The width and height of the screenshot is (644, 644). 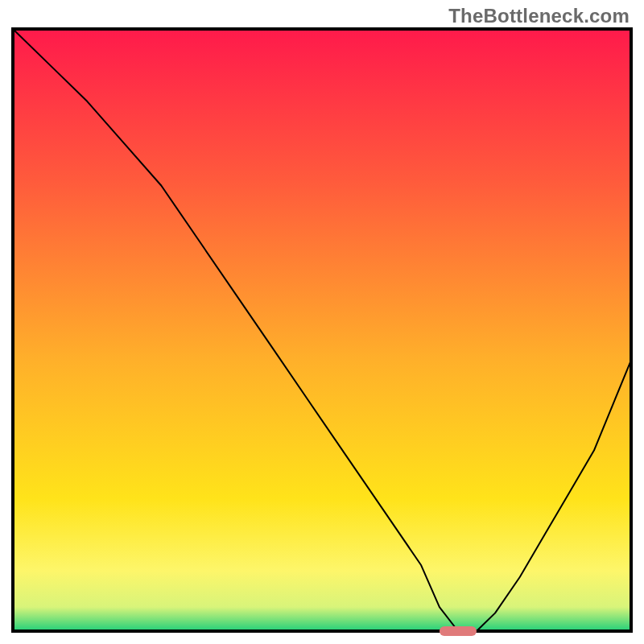 I want to click on optimal-range-marker, so click(x=458, y=631).